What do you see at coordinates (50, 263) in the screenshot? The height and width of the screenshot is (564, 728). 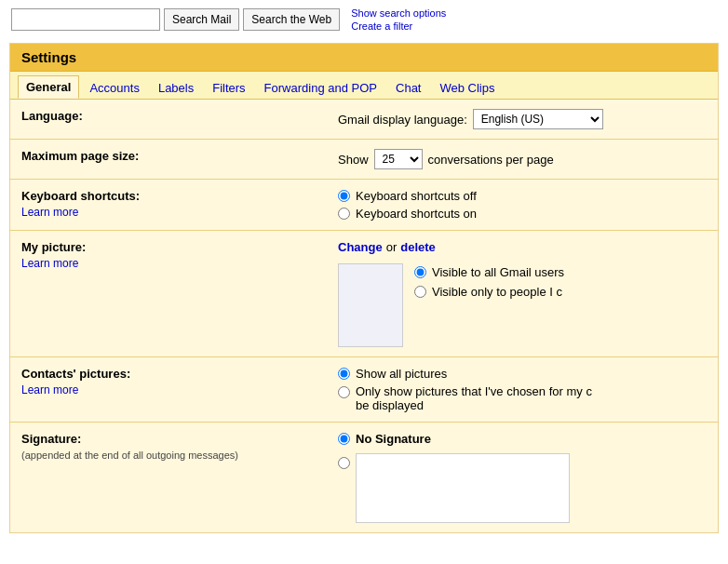 I see `my-picture-learn-more-link: Learn more` at bounding box center [50, 263].